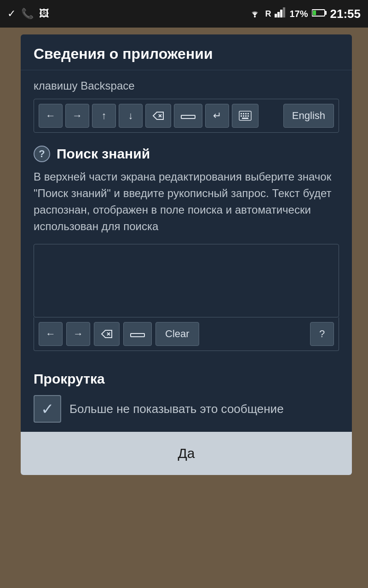  What do you see at coordinates (104, 116) in the screenshot?
I see `up-arrow-button: ↑` at bounding box center [104, 116].